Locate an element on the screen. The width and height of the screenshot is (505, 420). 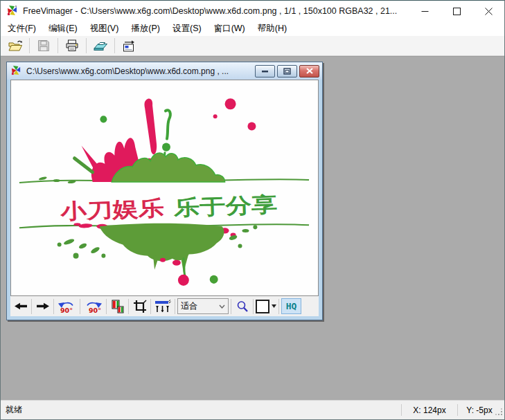
child-minimize-button is located at coordinates (265, 71).